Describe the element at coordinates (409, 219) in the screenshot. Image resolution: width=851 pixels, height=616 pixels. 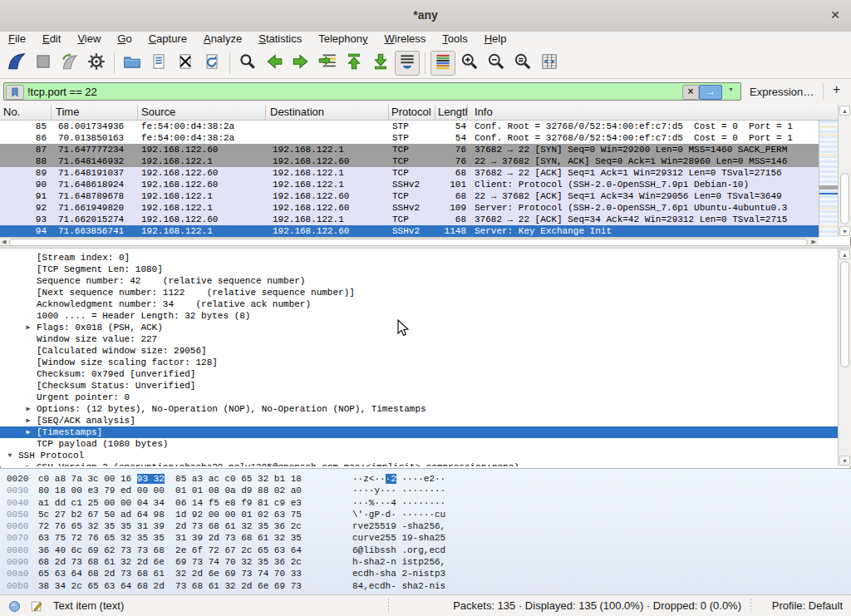
I see `packet-row-93: 9371.662015274192.168.122.60192.168.122.…` at that location.